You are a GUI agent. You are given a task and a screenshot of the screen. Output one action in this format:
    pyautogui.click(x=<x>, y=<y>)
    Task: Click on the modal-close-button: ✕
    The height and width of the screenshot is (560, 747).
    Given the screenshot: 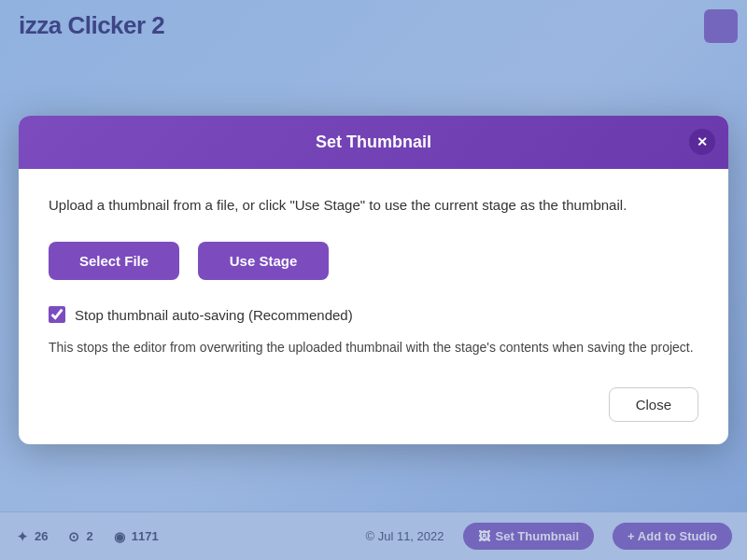 What is the action you would take?
    pyautogui.click(x=702, y=142)
    